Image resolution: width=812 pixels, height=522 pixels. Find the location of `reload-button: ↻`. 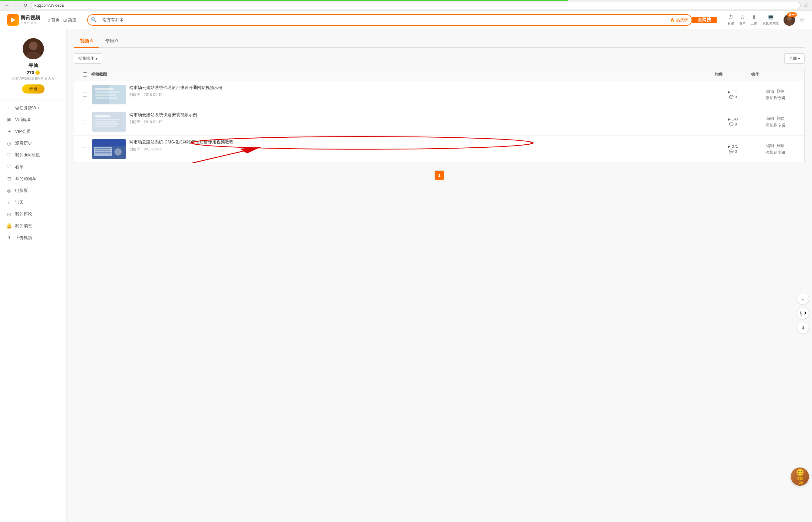

reload-button: ↻ is located at coordinates (25, 5).